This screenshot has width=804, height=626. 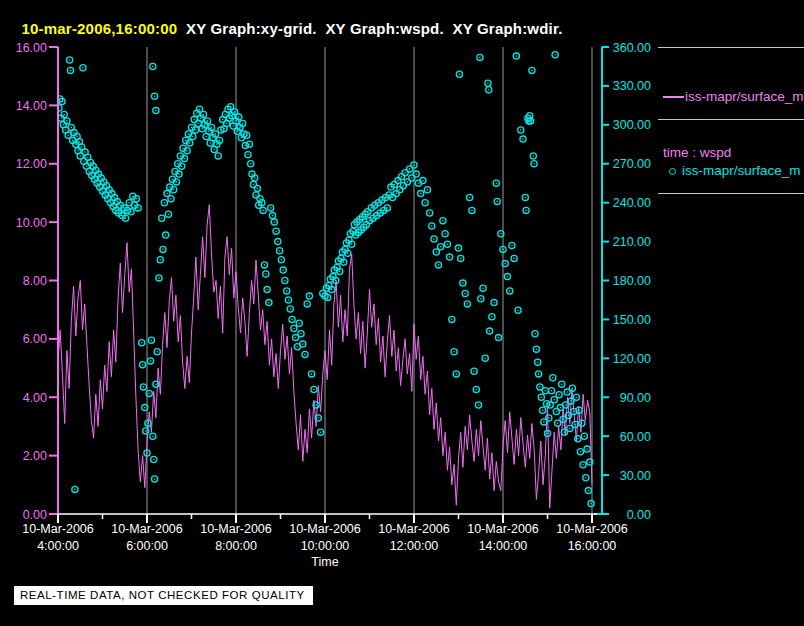 I want to click on legend-divider, so click(x=731, y=48).